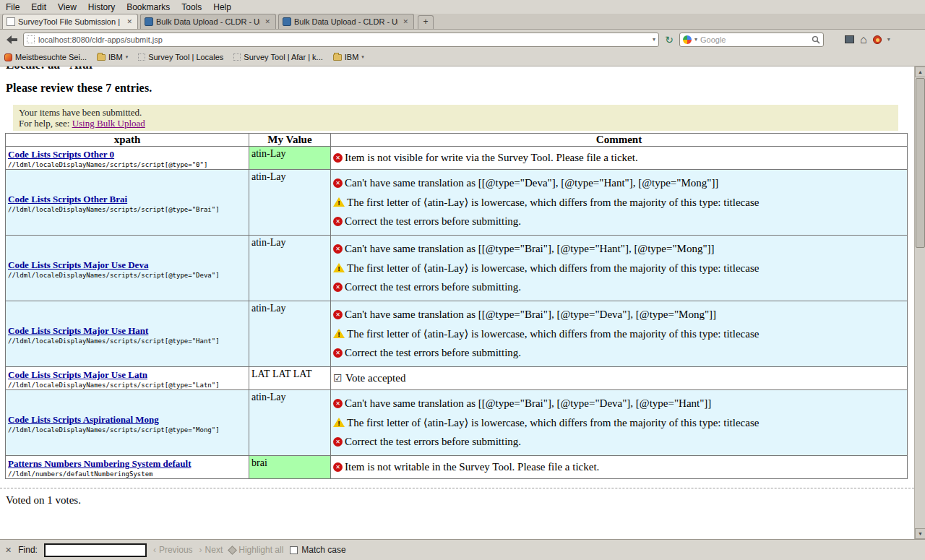  Describe the element at coordinates (211, 550) in the screenshot. I see `find-next-button: › Next` at that location.